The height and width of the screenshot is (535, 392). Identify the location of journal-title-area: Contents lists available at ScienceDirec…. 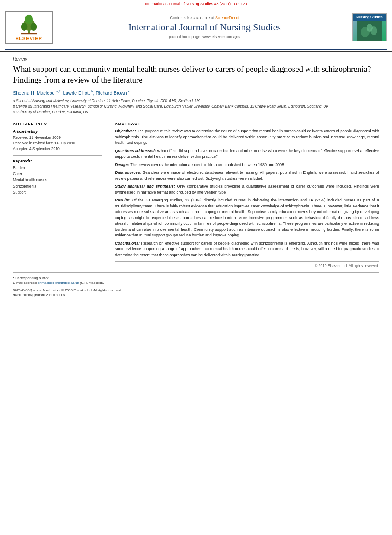
(205, 27).